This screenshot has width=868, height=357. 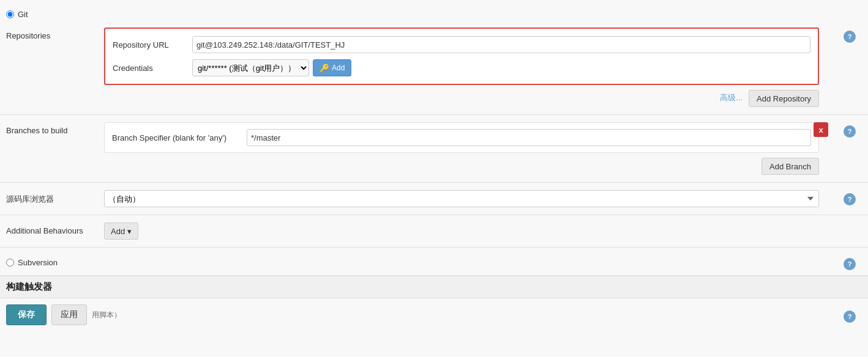 I want to click on add-behaviour-label: Add, so click(x=118, y=231).